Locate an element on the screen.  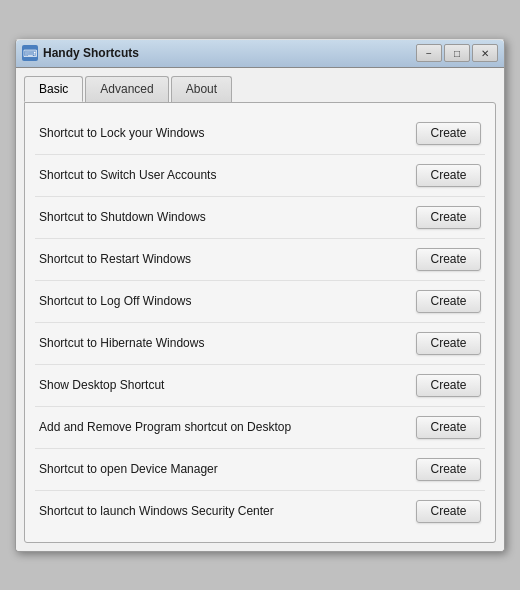
table-row: Shortcut to open Device ManagerCreate is located at coordinates (260, 470).